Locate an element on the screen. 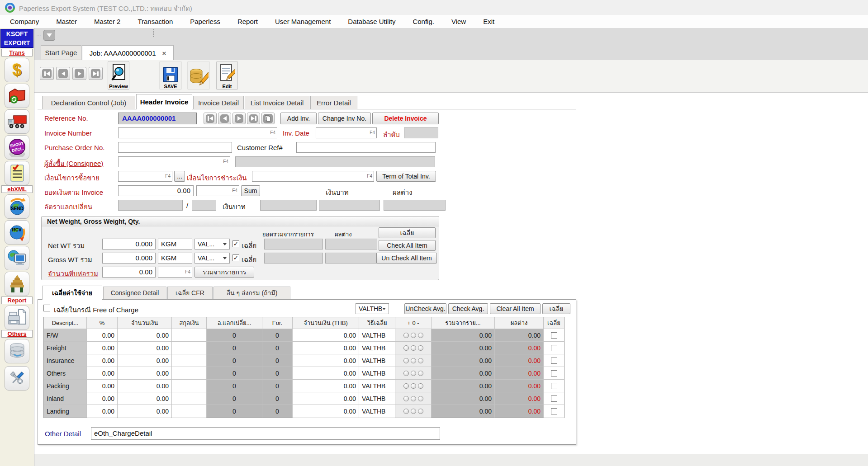 This screenshot has height=466, width=868. check-avg-button: Check Avg. is located at coordinates (468, 309).